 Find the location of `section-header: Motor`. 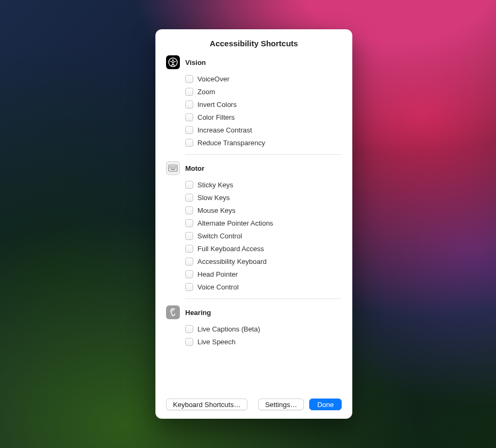

section-header: Motor is located at coordinates (254, 168).